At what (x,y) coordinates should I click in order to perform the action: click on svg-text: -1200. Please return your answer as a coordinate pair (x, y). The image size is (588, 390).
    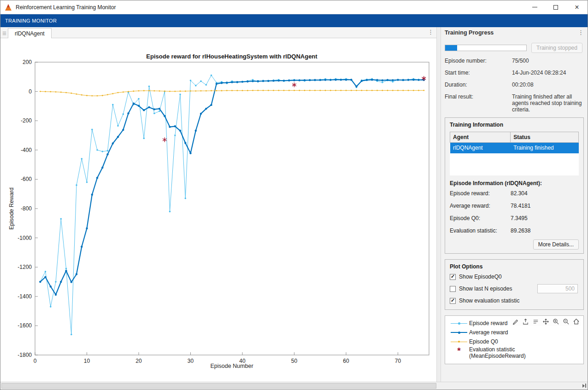
    Looking at the image, I should click on (25, 267).